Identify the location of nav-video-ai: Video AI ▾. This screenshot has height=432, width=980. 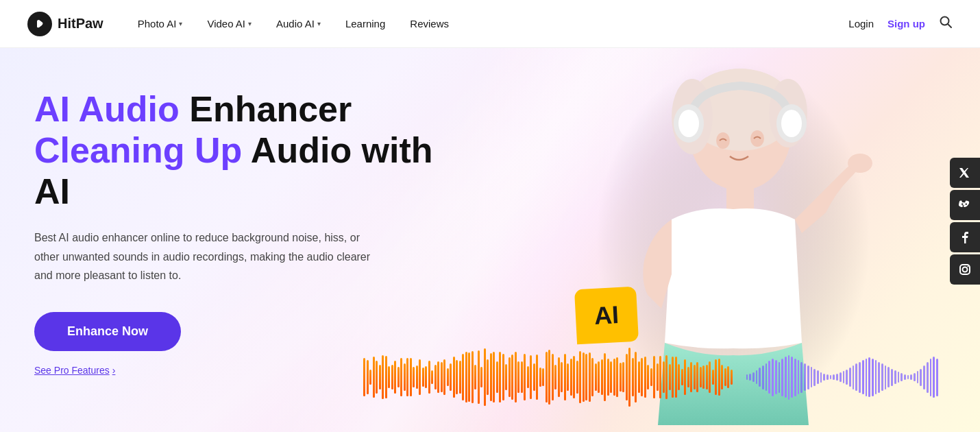
(229, 23).